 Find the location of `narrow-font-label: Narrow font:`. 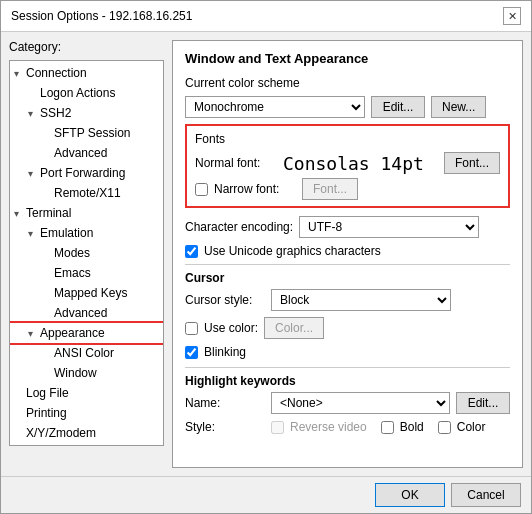

narrow-font-label: Narrow font: is located at coordinates (255, 189).